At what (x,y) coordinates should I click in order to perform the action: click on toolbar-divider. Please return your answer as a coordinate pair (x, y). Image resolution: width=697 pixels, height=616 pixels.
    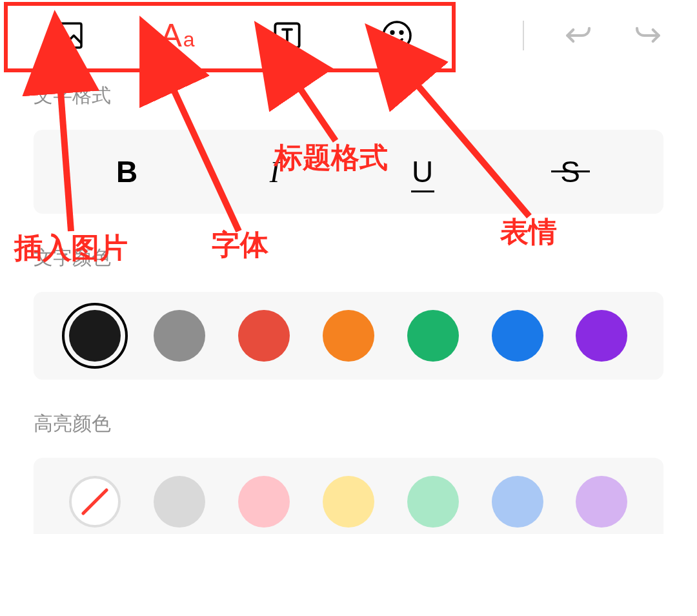
    Looking at the image, I should click on (523, 36).